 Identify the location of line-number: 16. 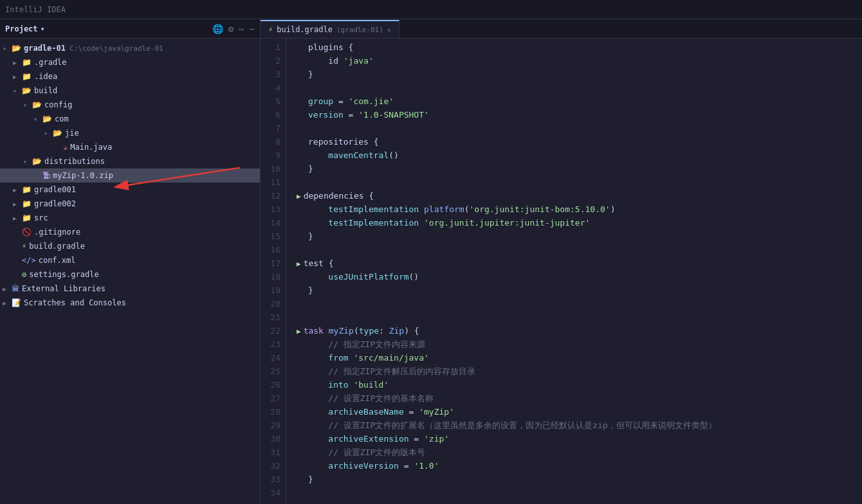
(273, 251).